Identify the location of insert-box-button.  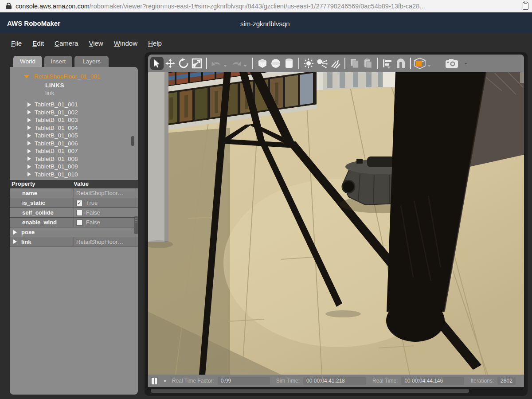
(262, 63).